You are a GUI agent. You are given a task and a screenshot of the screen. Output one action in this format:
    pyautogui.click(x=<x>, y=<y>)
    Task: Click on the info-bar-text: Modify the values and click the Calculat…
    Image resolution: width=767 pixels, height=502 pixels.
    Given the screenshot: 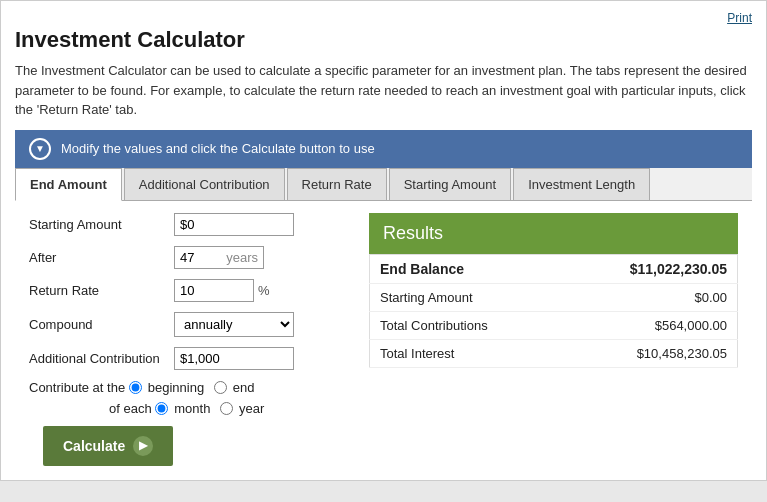 What is the action you would take?
    pyautogui.click(x=218, y=148)
    